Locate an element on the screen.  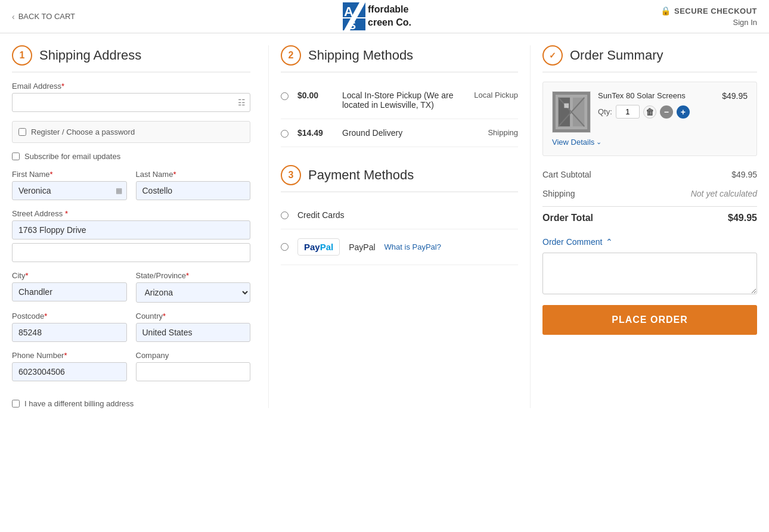
shipping-value: Not yet calculated is located at coordinates (724, 194).